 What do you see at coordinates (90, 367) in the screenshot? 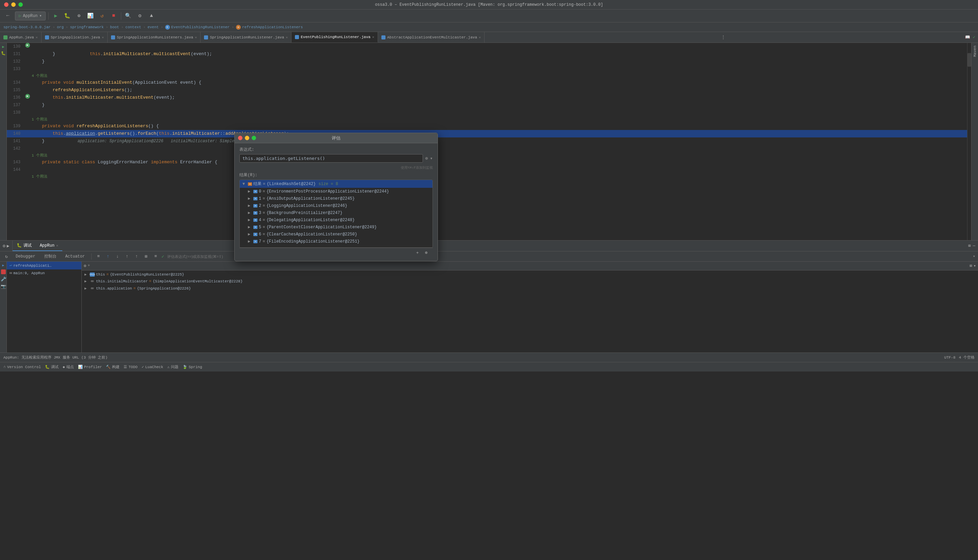
I see `profiler-item: 📊 Profiler` at bounding box center [90, 367].